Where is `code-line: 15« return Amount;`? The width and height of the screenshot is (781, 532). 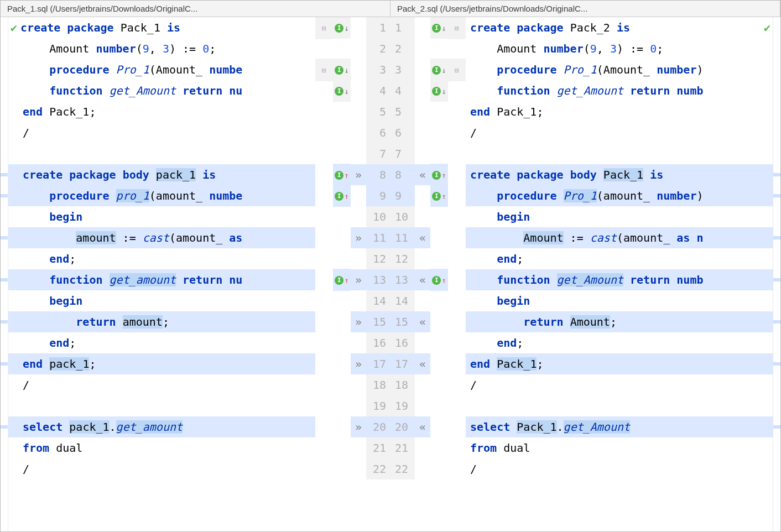
code-line: 15« return Amount; is located at coordinates (582, 322).